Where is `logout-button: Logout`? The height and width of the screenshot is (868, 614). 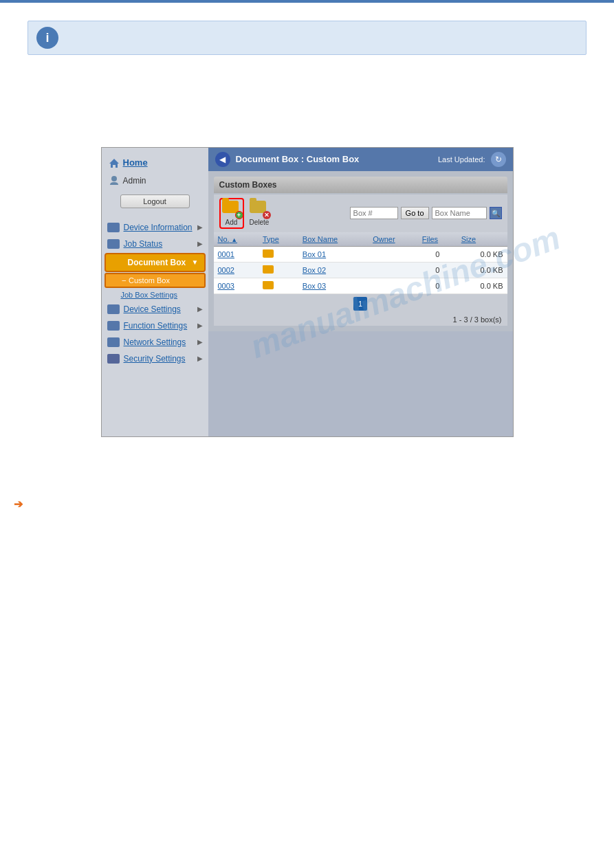 logout-button: Logout is located at coordinates (155, 201).